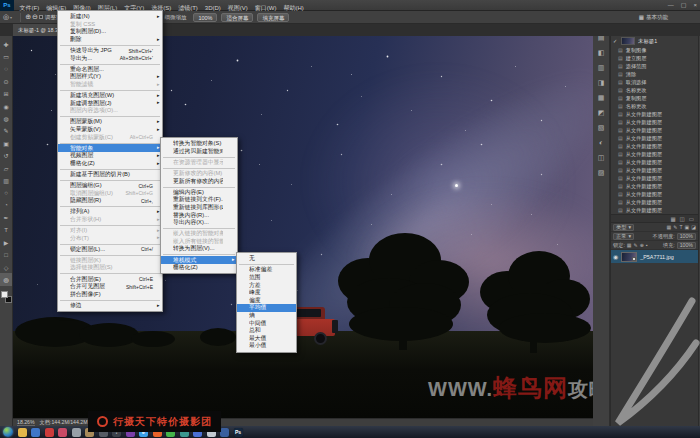 This screenshot has height=438, width=700. I want to click on type-tool: T, so click(6, 230).